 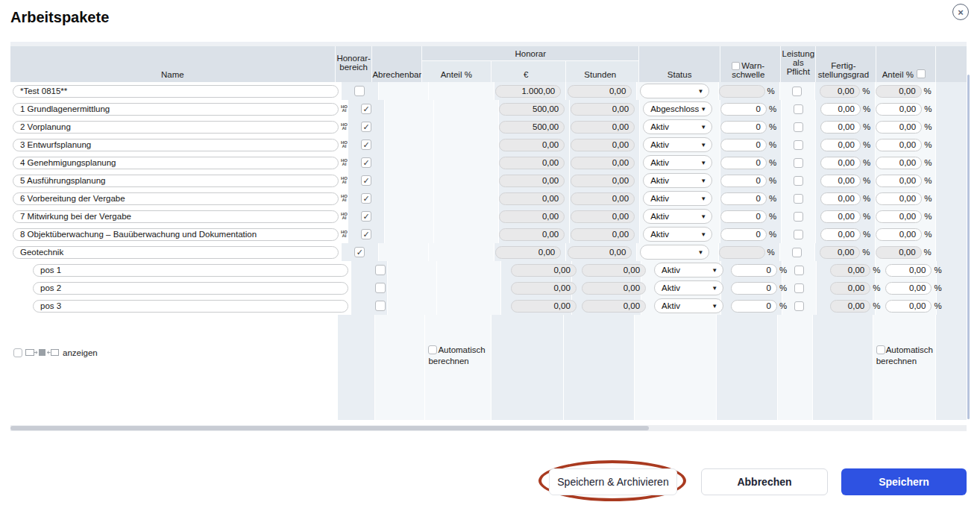 I want to click on name-input: 3 Entwurfsplanung, so click(x=176, y=145).